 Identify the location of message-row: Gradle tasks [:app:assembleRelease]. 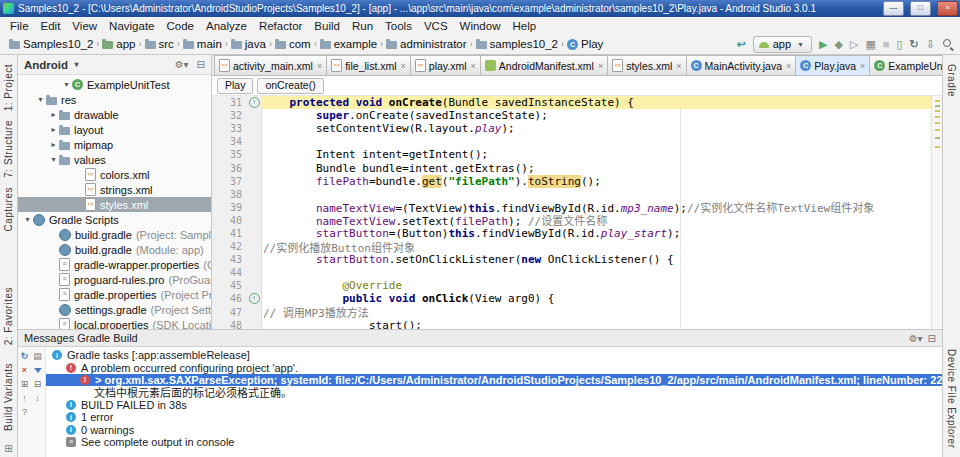
(494, 355).